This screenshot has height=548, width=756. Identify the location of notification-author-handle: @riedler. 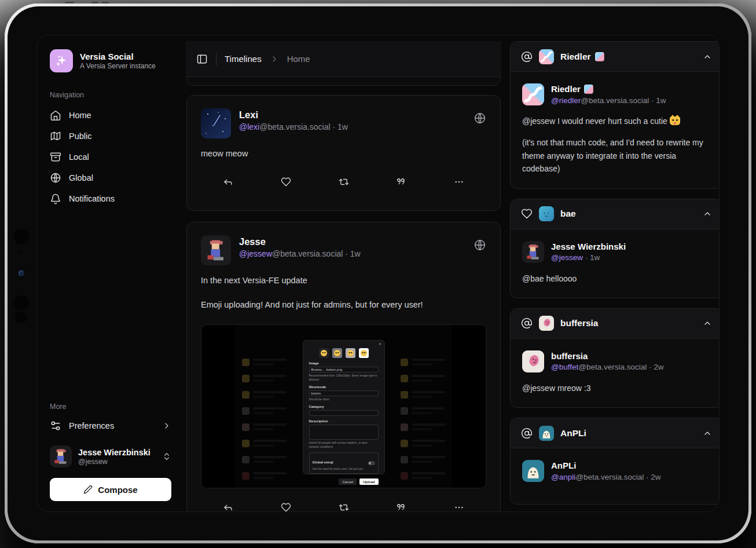
(566, 101).